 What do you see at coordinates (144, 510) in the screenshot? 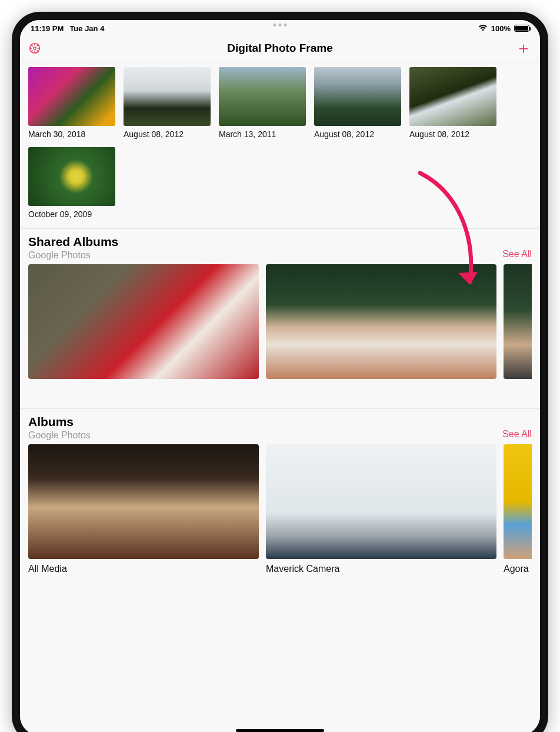
I see `album-card: All Media` at bounding box center [144, 510].